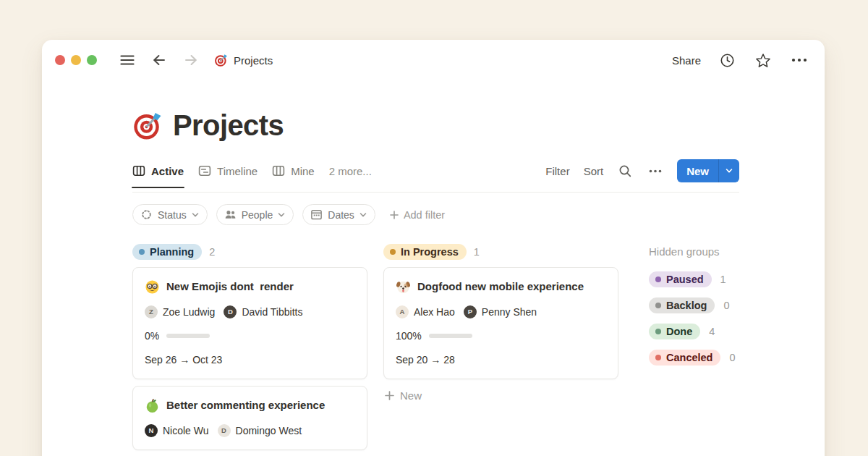 The image size is (868, 456). What do you see at coordinates (712, 332) in the screenshot?
I see `group-count: 4` at bounding box center [712, 332].